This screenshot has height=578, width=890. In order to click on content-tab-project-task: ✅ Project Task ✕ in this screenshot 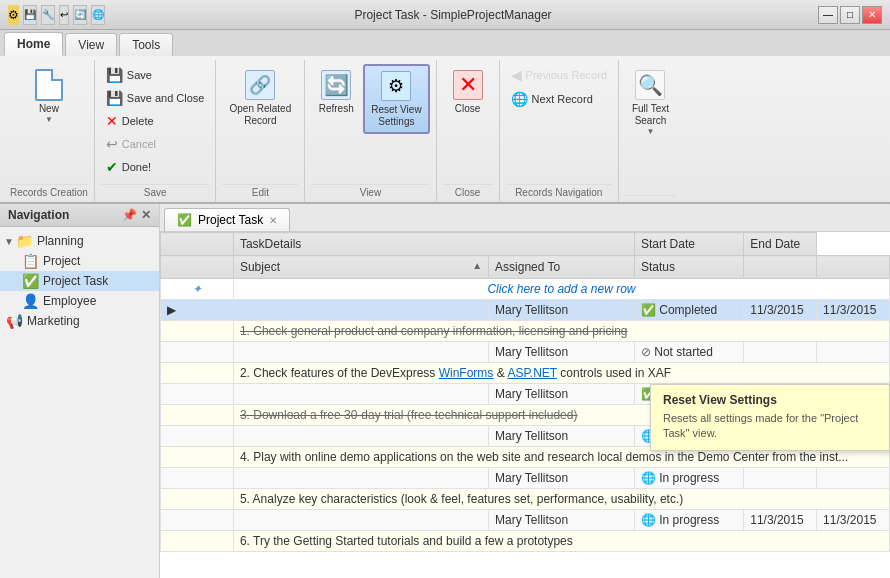, I will do `click(227, 220)`.